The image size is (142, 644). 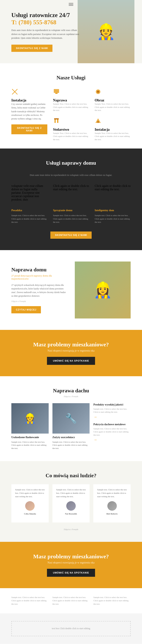 What do you see at coordinates (71, 503) in the screenshot?
I see `testimonials-grid: Sample text. Click to select the text bo…` at bounding box center [71, 503].